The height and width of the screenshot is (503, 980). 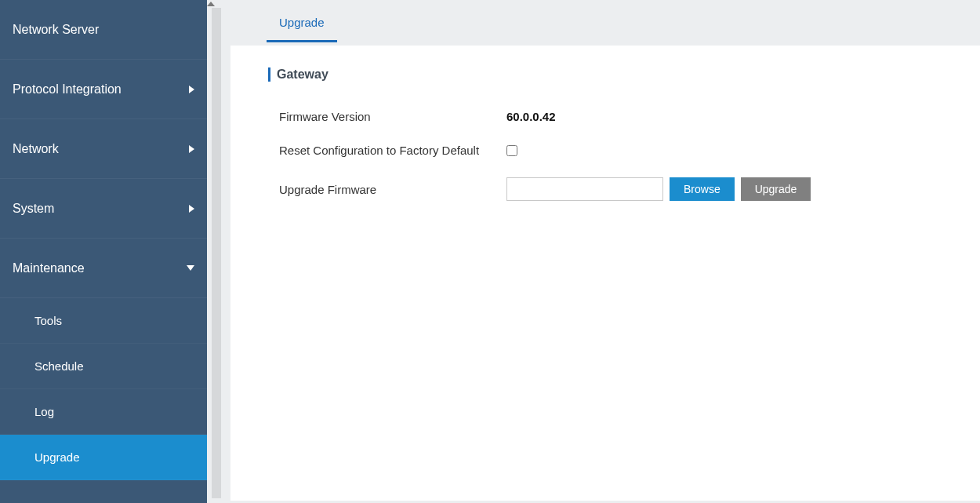 What do you see at coordinates (191, 268) in the screenshot?
I see `chevron-down-icon` at bounding box center [191, 268].